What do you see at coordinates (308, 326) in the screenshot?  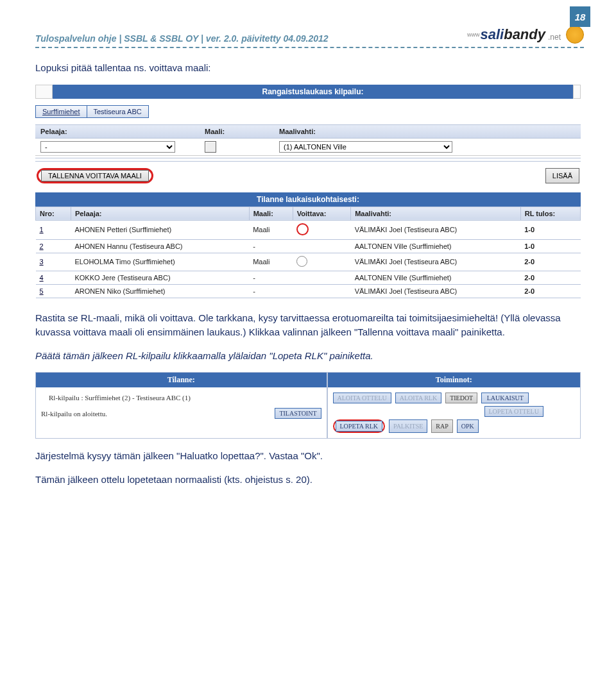 I see `paragraph: Rastita se RL-maali, mikä oli voittava. …` at bounding box center [308, 326].